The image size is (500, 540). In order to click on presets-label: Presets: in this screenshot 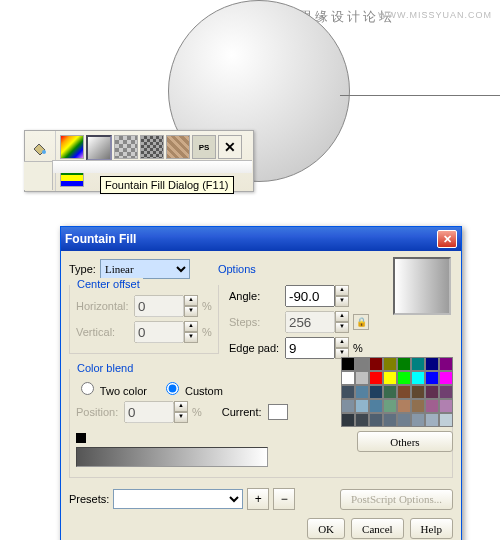, I will do `click(89, 499)`.